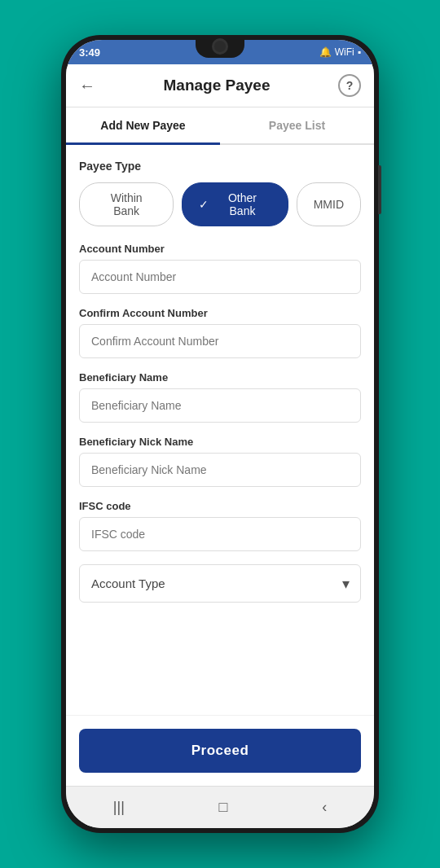 This screenshot has width=440, height=868. I want to click on status-icons: 🔔 WiFi ▪, so click(341, 52).